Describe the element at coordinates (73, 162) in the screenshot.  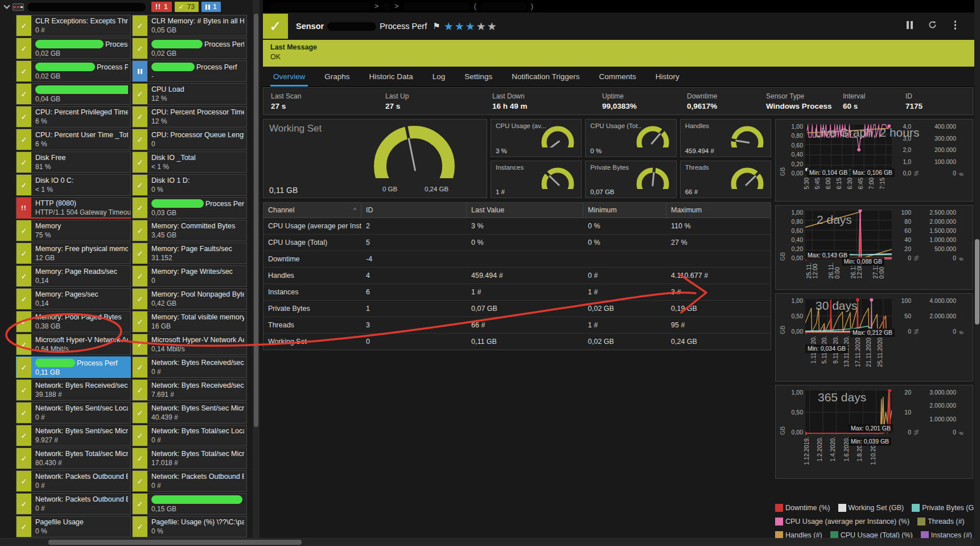
I see `sensor-tile: ✓Disk Free81 %` at that location.